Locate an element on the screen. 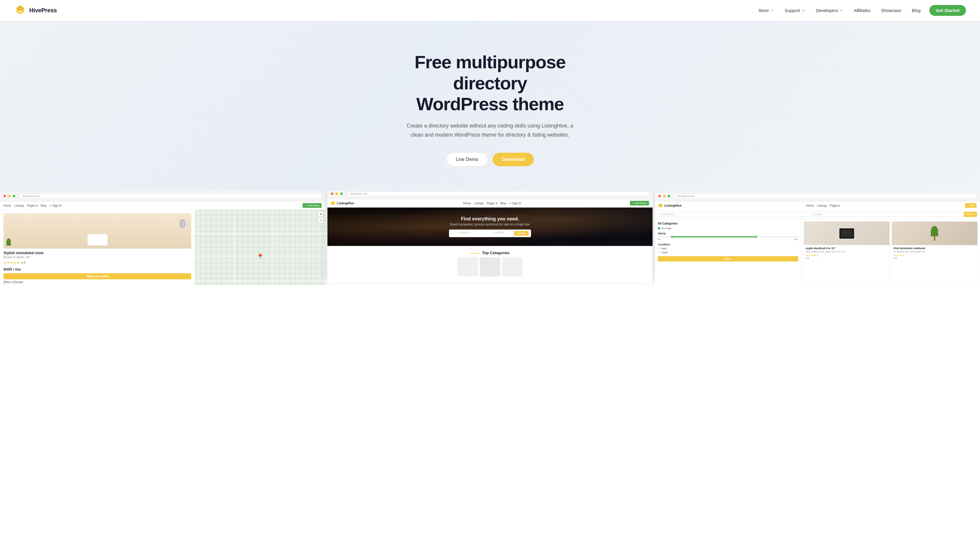 Image resolution: width=980 pixels, height=547 pixels. right-brand: ListingHive is located at coordinates (670, 206).